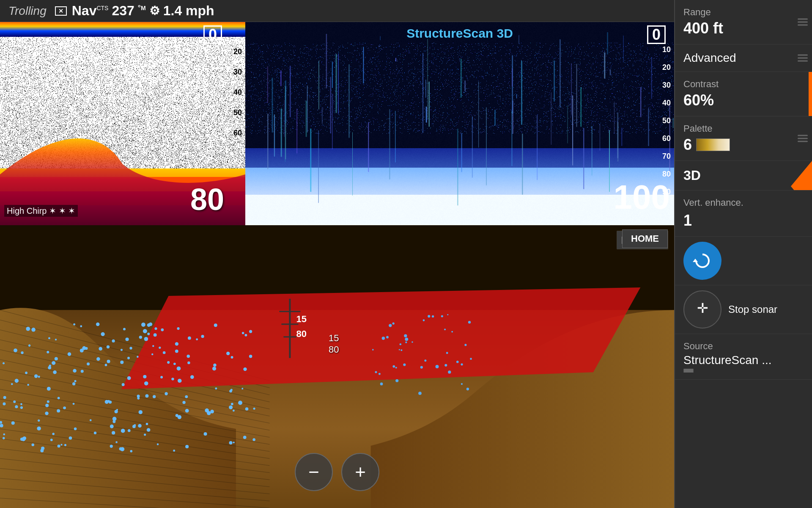  I want to click on boat-depth-near: 15, so click(334, 338).